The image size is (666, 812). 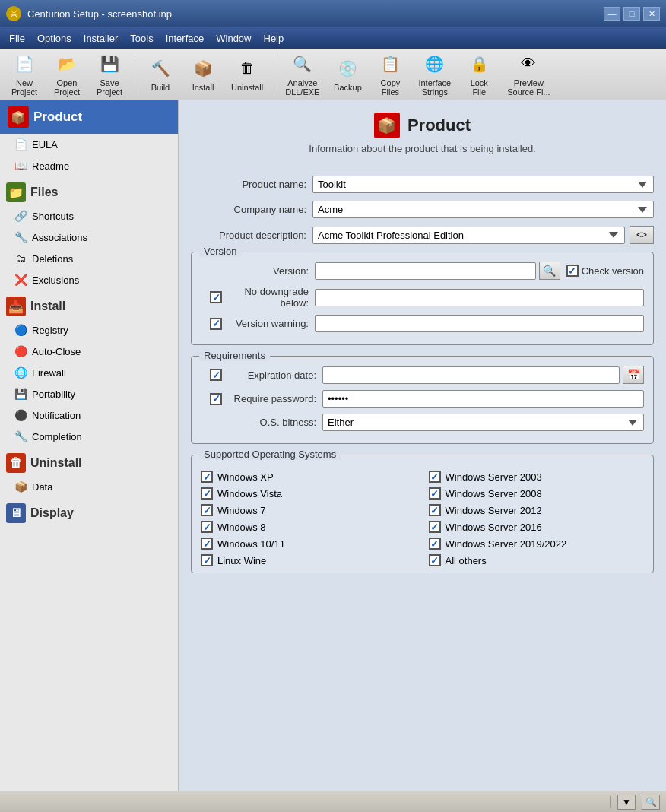 What do you see at coordinates (435, 477) in the screenshot?
I see `winserver2003-checkbox` at bounding box center [435, 477].